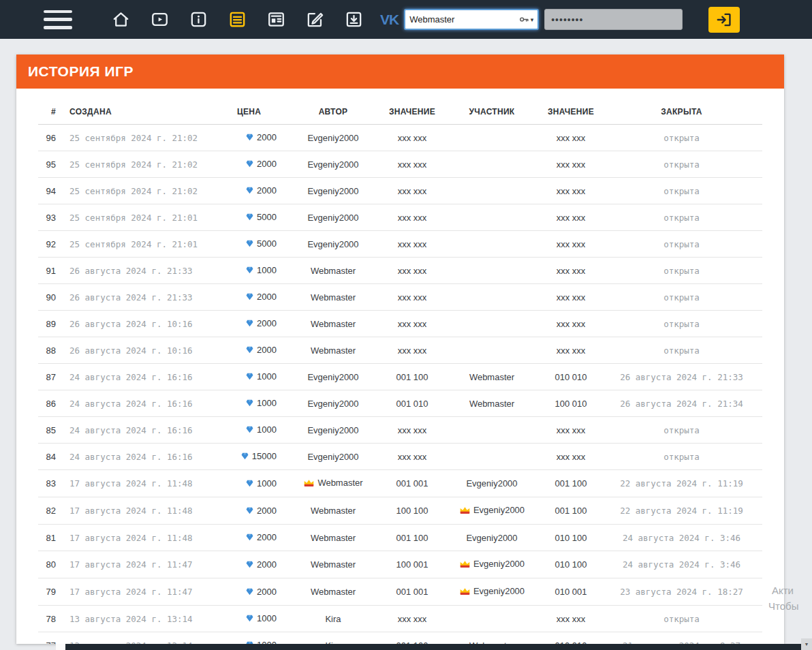 The width and height of the screenshot is (812, 650). What do you see at coordinates (80, 72) in the screenshot?
I see `page-title: ИСТОРИЯ ИГР` at bounding box center [80, 72].